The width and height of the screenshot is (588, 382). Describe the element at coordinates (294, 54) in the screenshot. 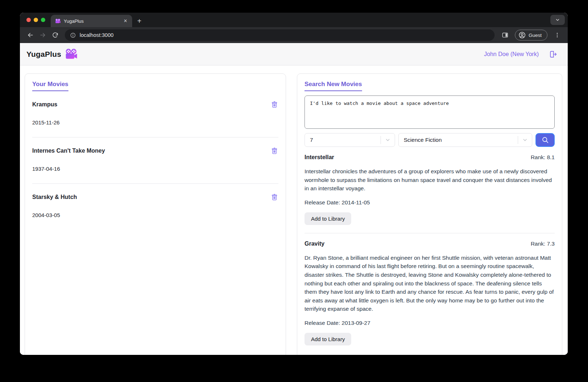

I see `app-header: YugaPlus John Doe (New York)` at that location.